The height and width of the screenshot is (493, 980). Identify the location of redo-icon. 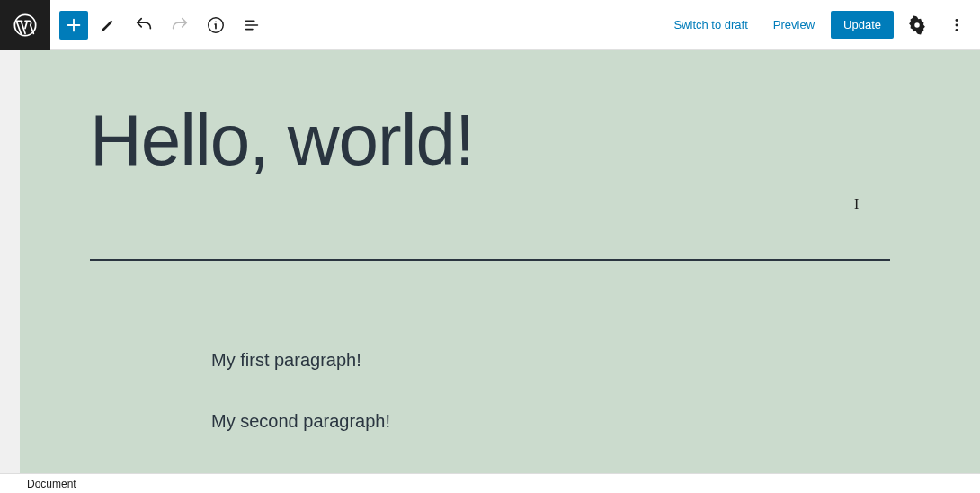
(180, 25).